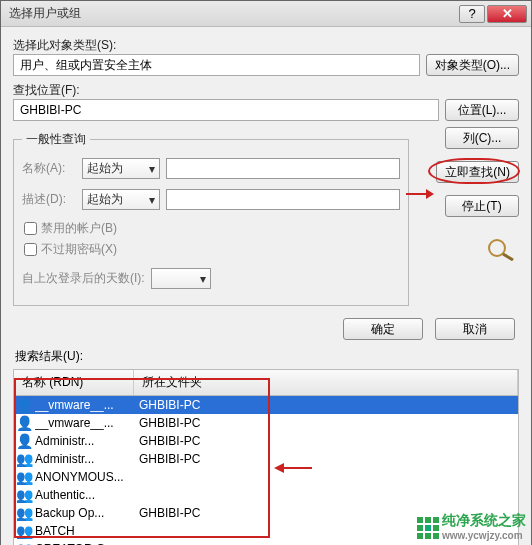  Describe the element at coordinates (226, 110) in the screenshot. I see `location-field: GHBIBI-PC` at that location.